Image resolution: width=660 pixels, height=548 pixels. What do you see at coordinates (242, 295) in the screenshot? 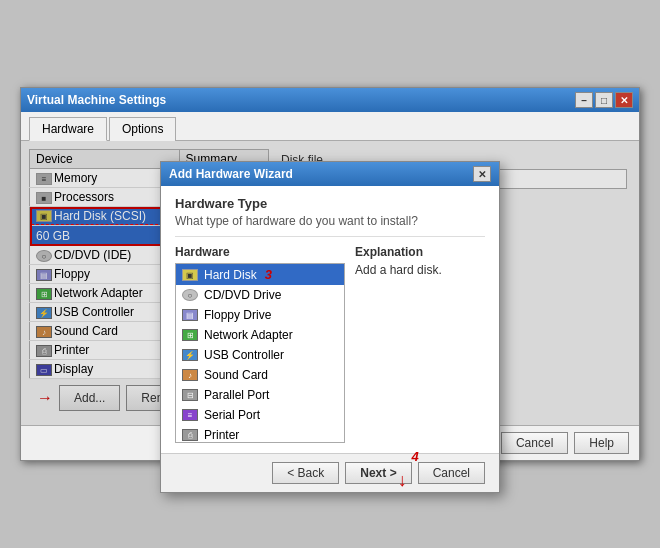
I see `hw-item-label: CD/DVD Drive` at bounding box center [242, 295].